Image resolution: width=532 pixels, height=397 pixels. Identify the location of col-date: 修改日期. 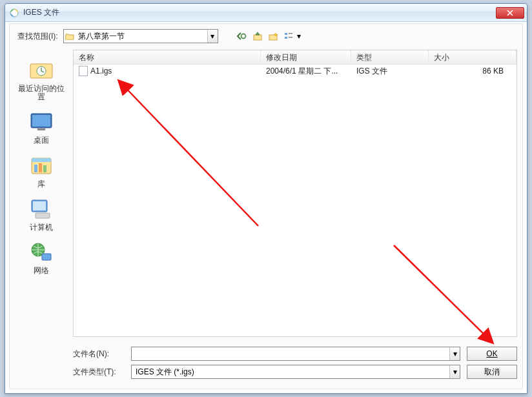
(306, 57).